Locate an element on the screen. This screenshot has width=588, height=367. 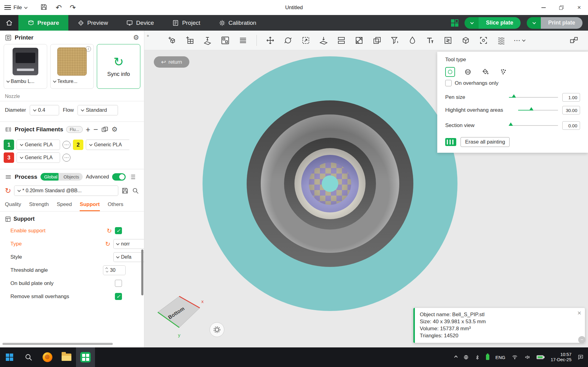
gap-fill-tool is located at coordinates (503, 72).